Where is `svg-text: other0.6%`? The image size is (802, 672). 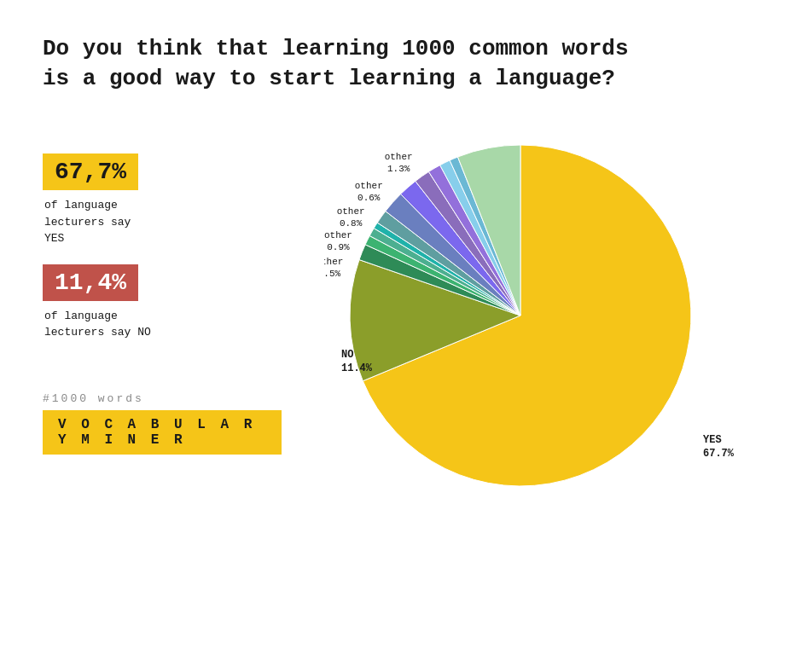
svg-text: other0.6% is located at coordinates (369, 192).